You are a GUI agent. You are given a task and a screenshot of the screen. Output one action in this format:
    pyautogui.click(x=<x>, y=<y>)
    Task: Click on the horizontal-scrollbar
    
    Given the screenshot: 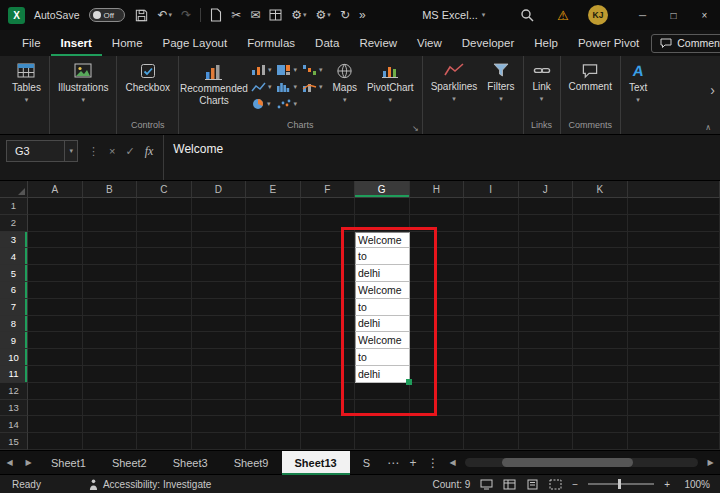 What is the action you would take?
    pyautogui.click(x=582, y=462)
    